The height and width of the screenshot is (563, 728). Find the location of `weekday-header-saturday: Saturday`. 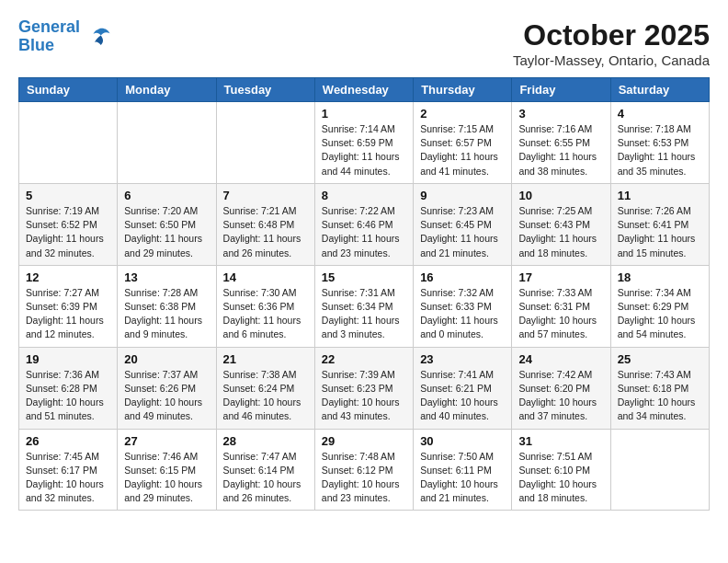

weekday-header-saturday: Saturday is located at coordinates (660, 90).